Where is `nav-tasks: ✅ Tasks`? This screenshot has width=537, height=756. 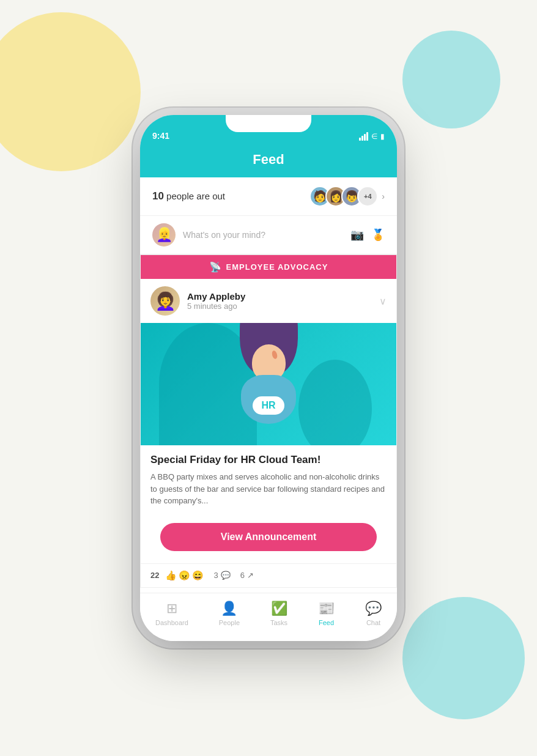 nav-tasks: ✅ Tasks is located at coordinates (279, 613).